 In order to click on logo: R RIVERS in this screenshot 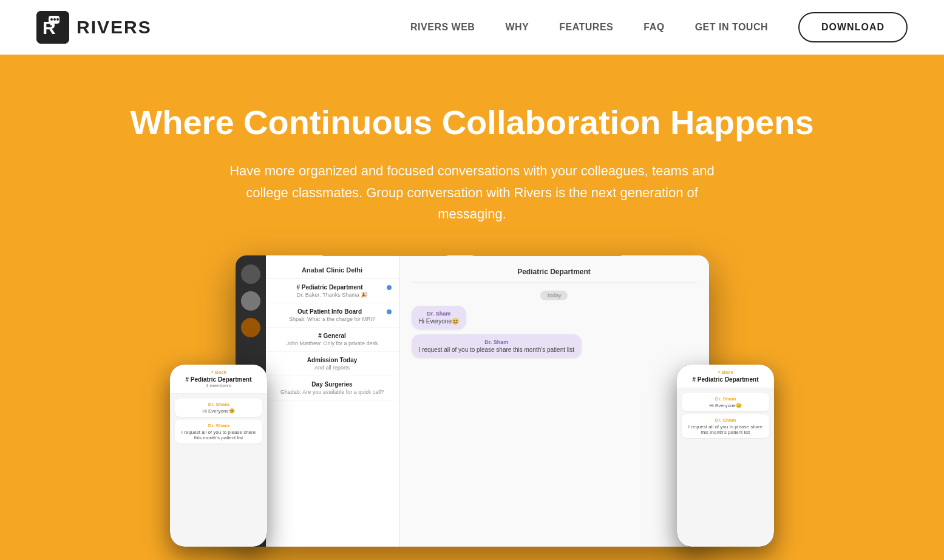, I will do `click(94, 27)`.